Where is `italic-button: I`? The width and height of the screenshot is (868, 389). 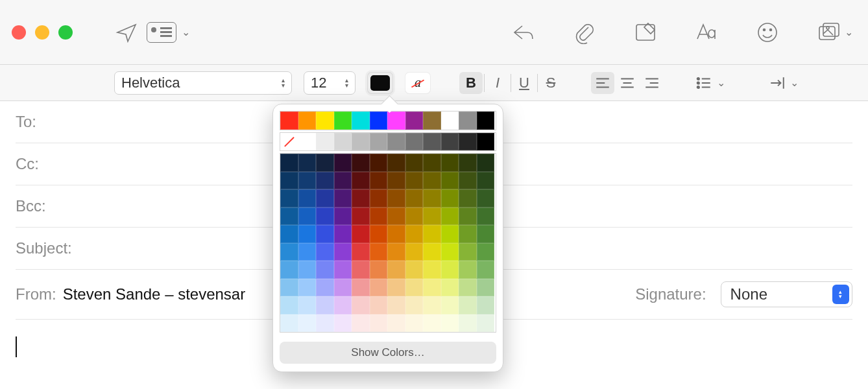 italic-button: I is located at coordinates (498, 83).